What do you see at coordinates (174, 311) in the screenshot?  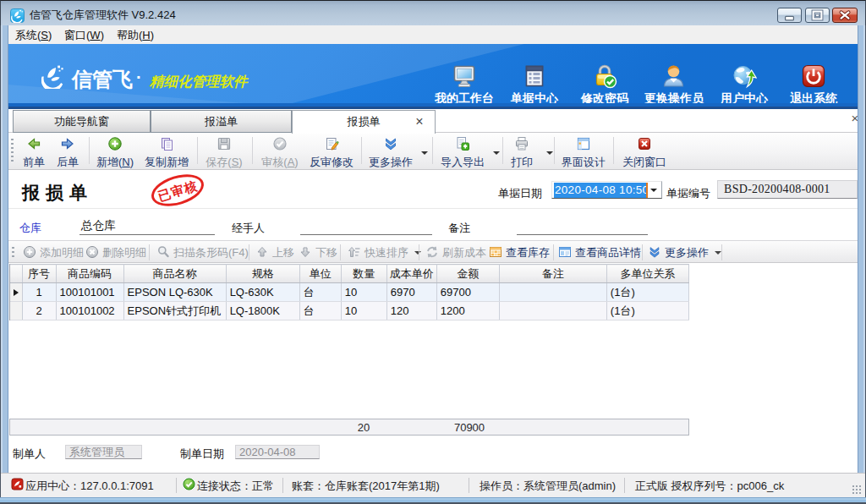 I see `cell: EPSON针式打印机` at bounding box center [174, 311].